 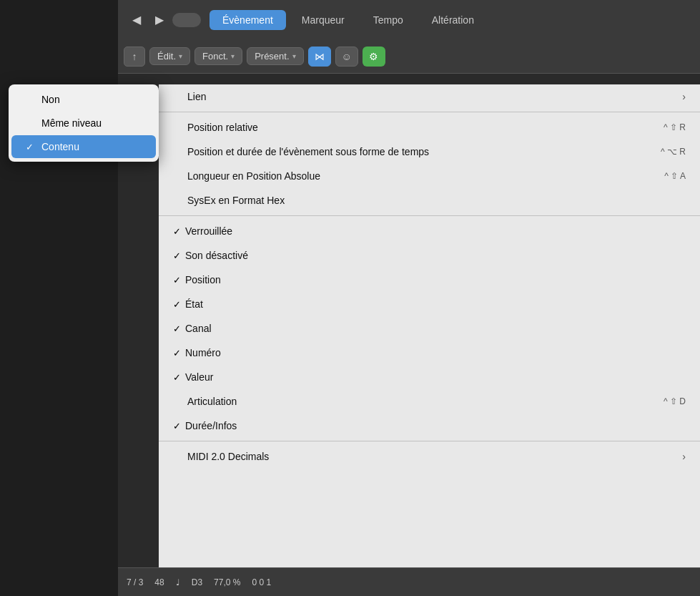 I want to click on face-icon-button: ☺, so click(x=347, y=57).